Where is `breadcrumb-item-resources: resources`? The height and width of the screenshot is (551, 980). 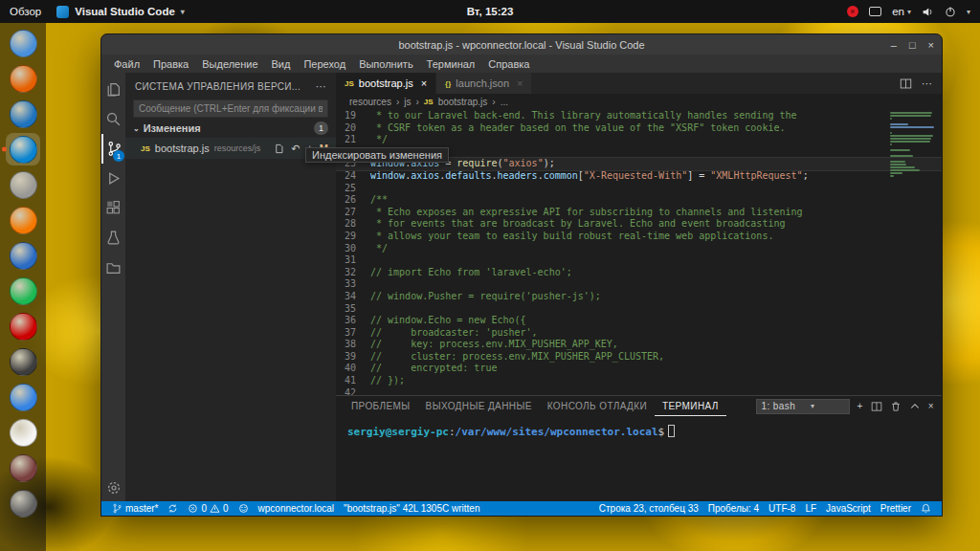 breadcrumb-item-resources: resources is located at coordinates (370, 101).